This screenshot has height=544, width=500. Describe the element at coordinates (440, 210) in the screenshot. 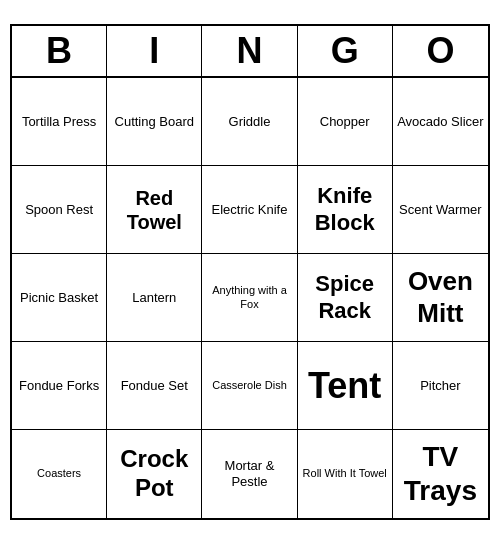

I see `bingo-cell: Scent Warmer` at that location.